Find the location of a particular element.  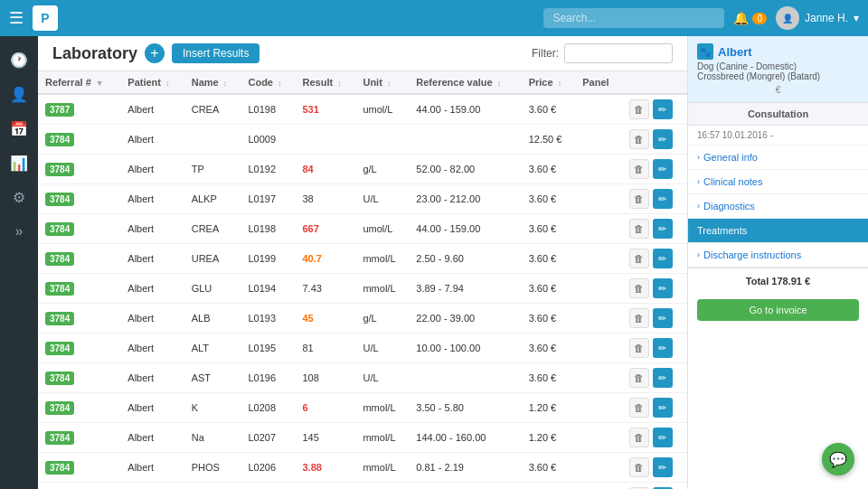

sidebar-item-settings: ⚙ is located at coordinates (19, 197).